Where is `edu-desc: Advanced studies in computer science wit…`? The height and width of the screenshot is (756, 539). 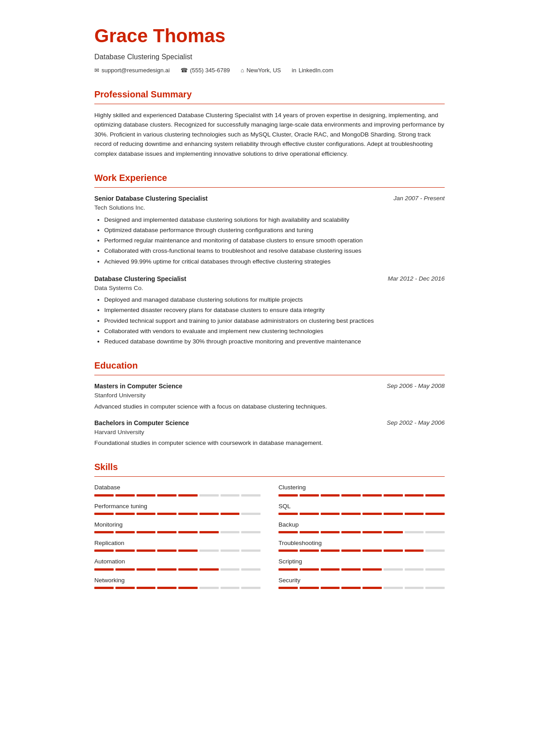 edu-desc: Advanced studies in computer science wit… is located at coordinates (270, 407).